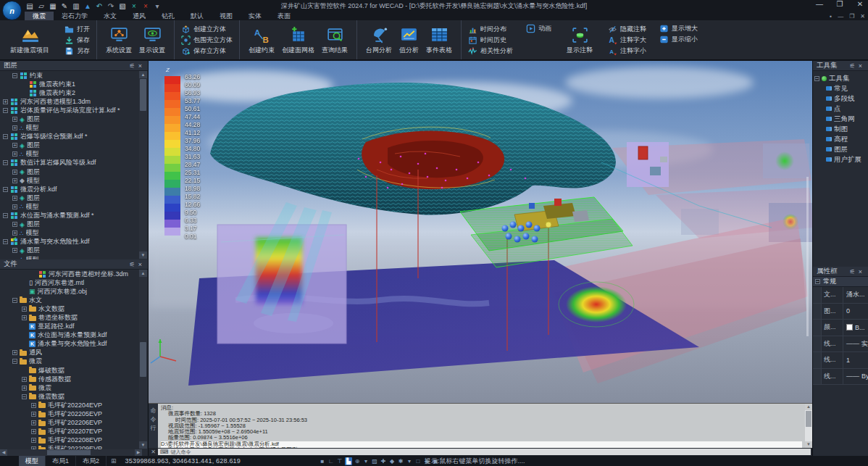 The width and height of the screenshot is (868, 466). Describe the element at coordinates (809, 426) in the screenshot. I see `console-scrollbar: ▲ ▼` at that location.